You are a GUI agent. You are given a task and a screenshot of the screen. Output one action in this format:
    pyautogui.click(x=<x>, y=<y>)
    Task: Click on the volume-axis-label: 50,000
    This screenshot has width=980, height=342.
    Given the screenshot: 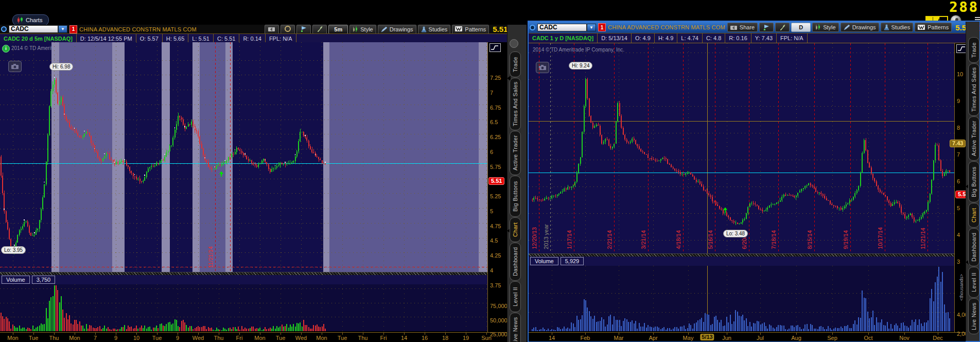 What is the action you would take?
    pyautogui.click(x=499, y=320)
    